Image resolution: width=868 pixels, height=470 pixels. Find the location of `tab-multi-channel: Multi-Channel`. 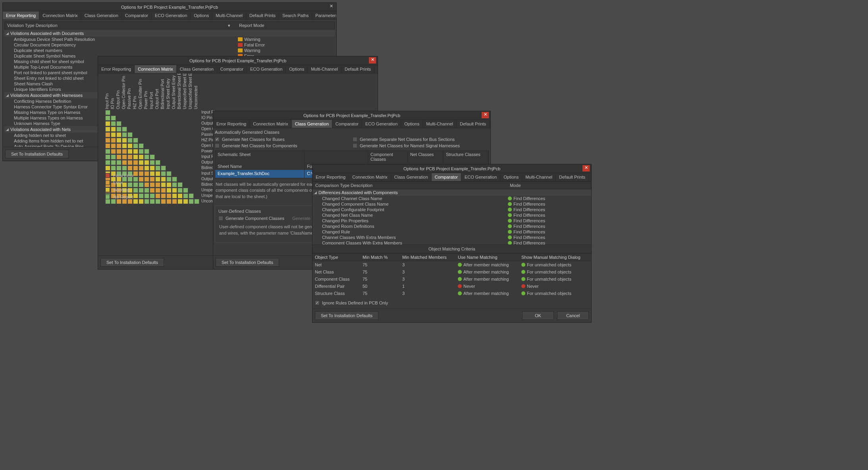

tab-multi-channel: Multi-Channel is located at coordinates (440, 124).